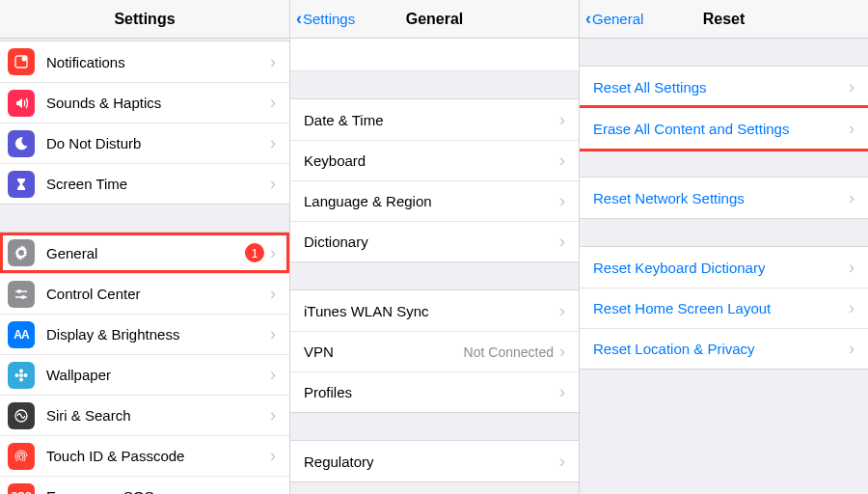 The width and height of the screenshot is (868, 494). What do you see at coordinates (432, 461) in the screenshot?
I see `row-label: Regulatory` at bounding box center [432, 461].